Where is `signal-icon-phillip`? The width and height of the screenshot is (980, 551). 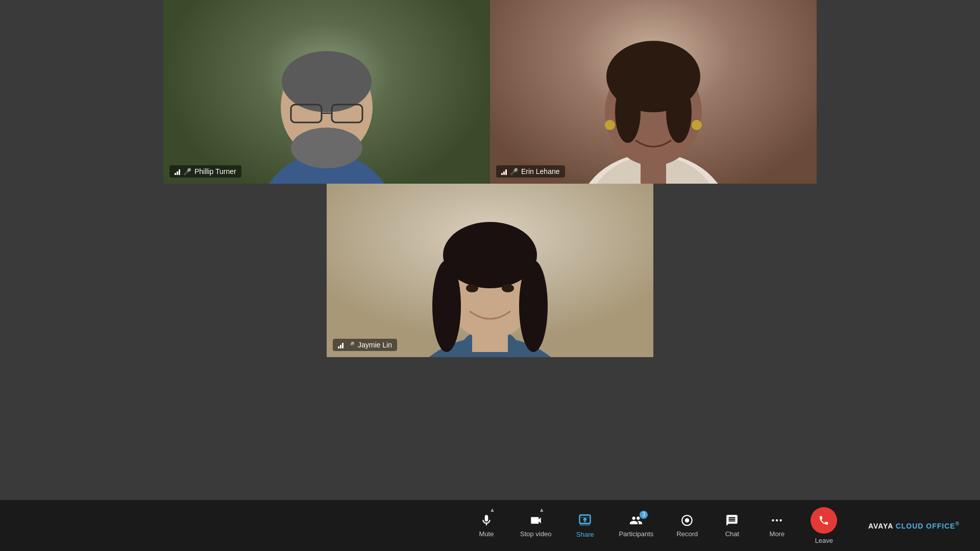
signal-icon-phillip is located at coordinates (178, 171).